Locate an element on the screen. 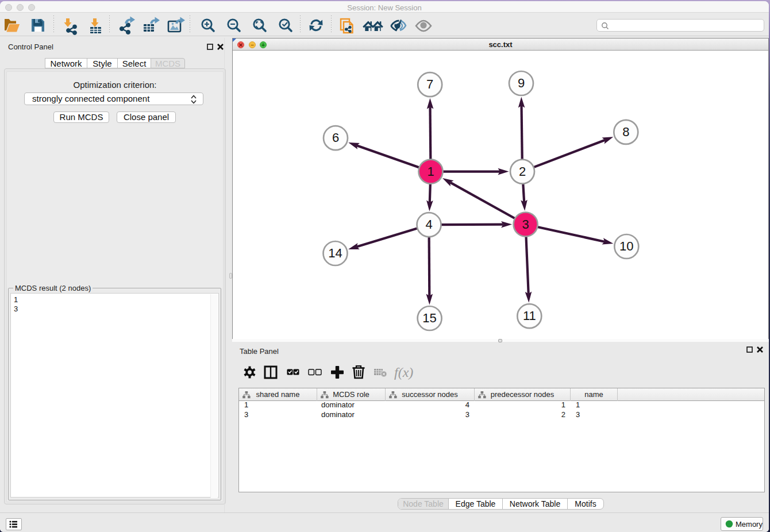 The image size is (770, 532). svg-text: 6 is located at coordinates (336, 138).